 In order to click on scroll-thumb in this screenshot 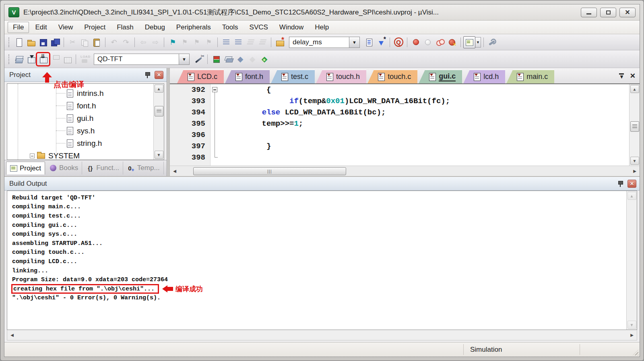, I will do `click(635, 127)`.